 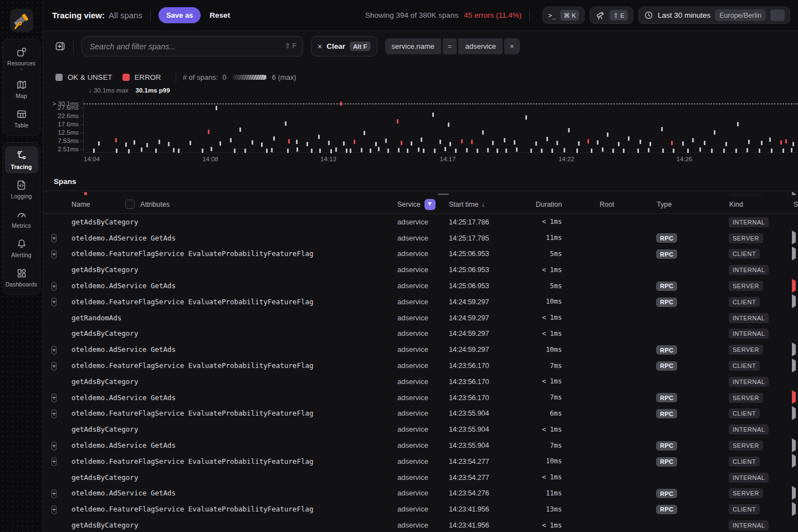 What do you see at coordinates (421, 381) in the screenshot?
I see `table-row: + getAdsByCategory adservice 14:23:56.17…` at bounding box center [421, 381].